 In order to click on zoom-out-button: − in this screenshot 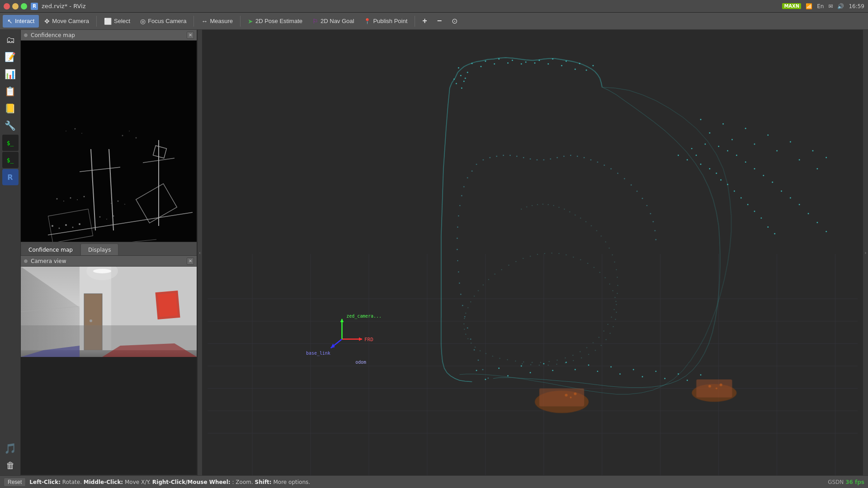, I will do `click(439, 21)`.